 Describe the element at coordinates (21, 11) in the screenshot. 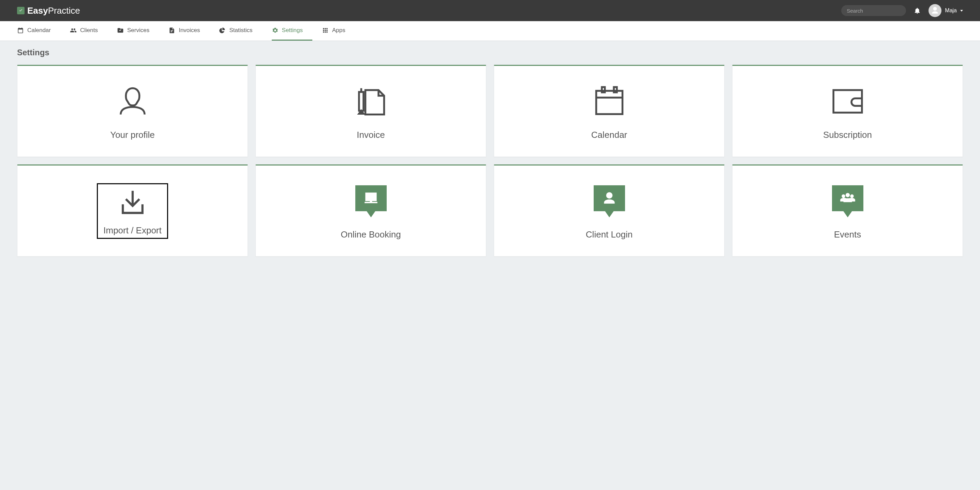

I see `logo-checkmark-icon` at that location.